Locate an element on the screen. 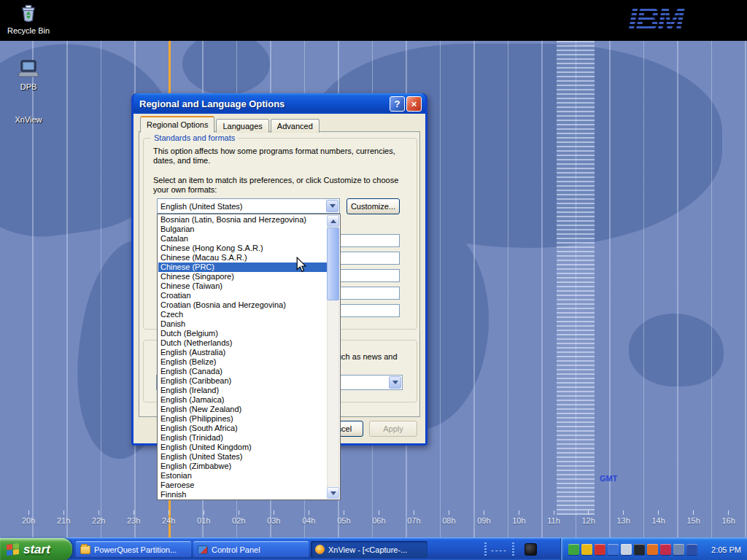 The height and width of the screenshot is (560, 747). chevron-up-icon is located at coordinates (333, 222).